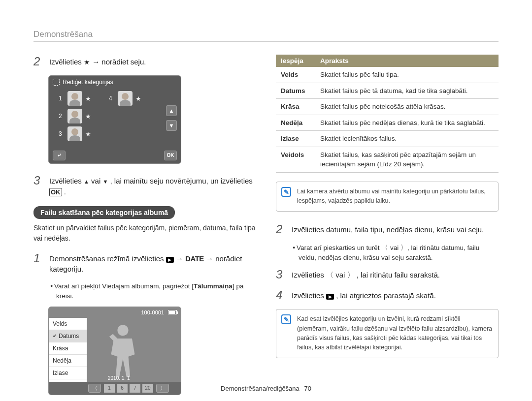 The height and width of the screenshot is (401, 532). What do you see at coordinates (68, 324) in the screenshot?
I see `menu-item-type: Veids` at bounding box center [68, 324].